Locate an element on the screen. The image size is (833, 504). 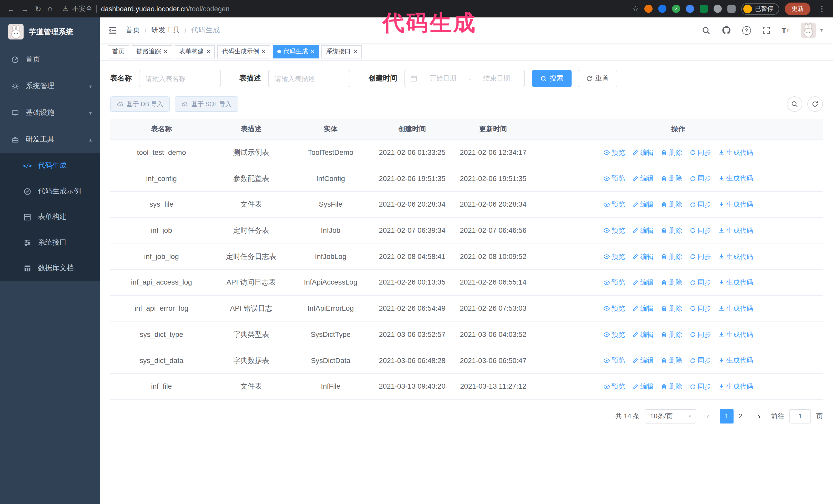
forward-icon: → is located at coordinates (25, 9).